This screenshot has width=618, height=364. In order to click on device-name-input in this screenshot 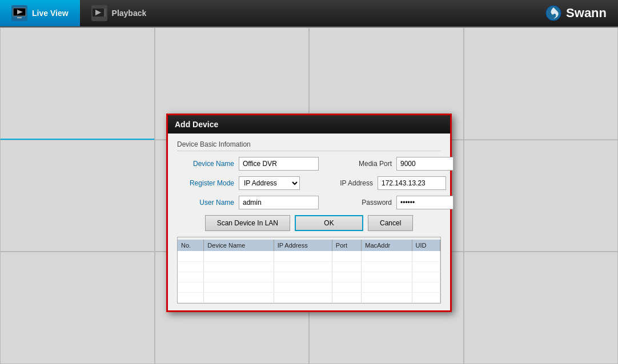, I will do `click(279, 164)`.